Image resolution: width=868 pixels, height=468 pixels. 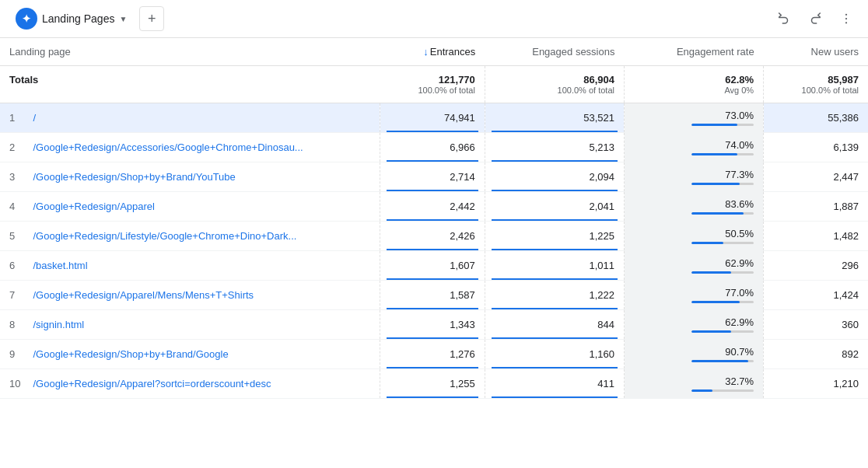 What do you see at coordinates (694, 177) in the screenshot?
I see `row-engagement-rate: 77.3%` at bounding box center [694, 177].